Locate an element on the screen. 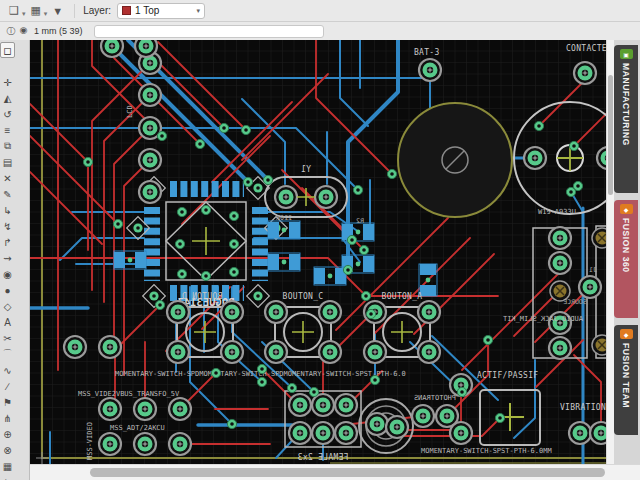 This screenshot has width=640, height=480. select-icon: ◻ is located at coordinates (8, 50).